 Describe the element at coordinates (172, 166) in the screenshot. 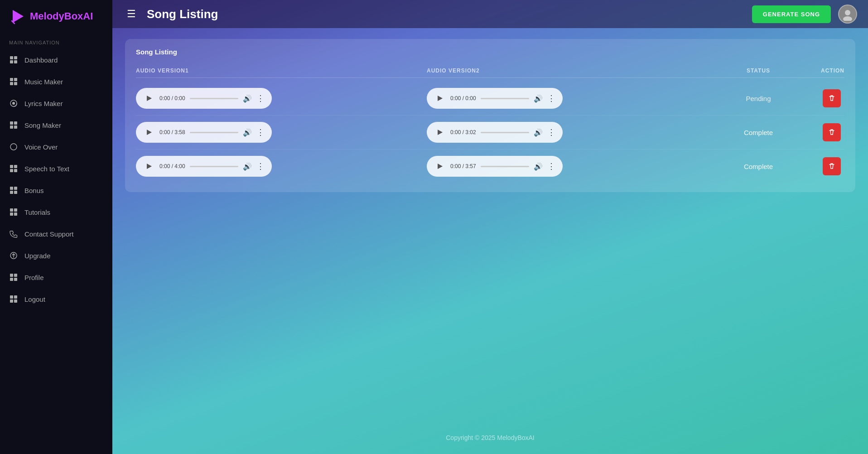

I see `audio-time: 0:00 / 4:00` at that location.